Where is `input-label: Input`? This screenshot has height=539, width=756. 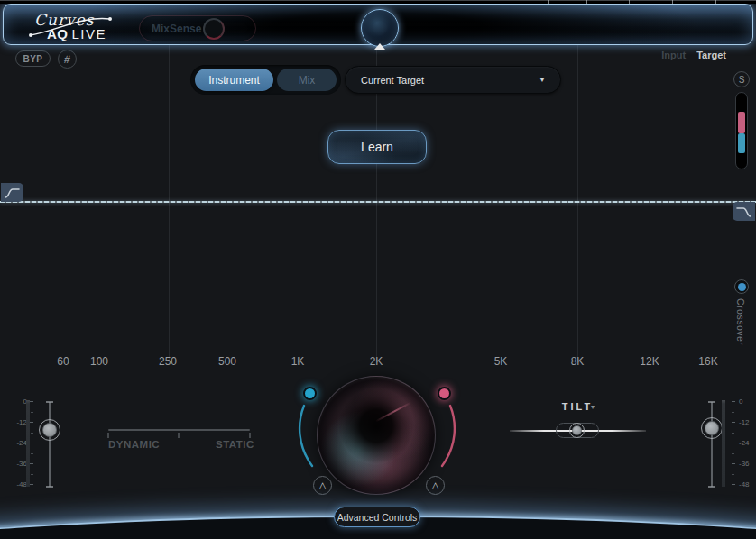
input-label: Input is located at coordinates (673, 55).